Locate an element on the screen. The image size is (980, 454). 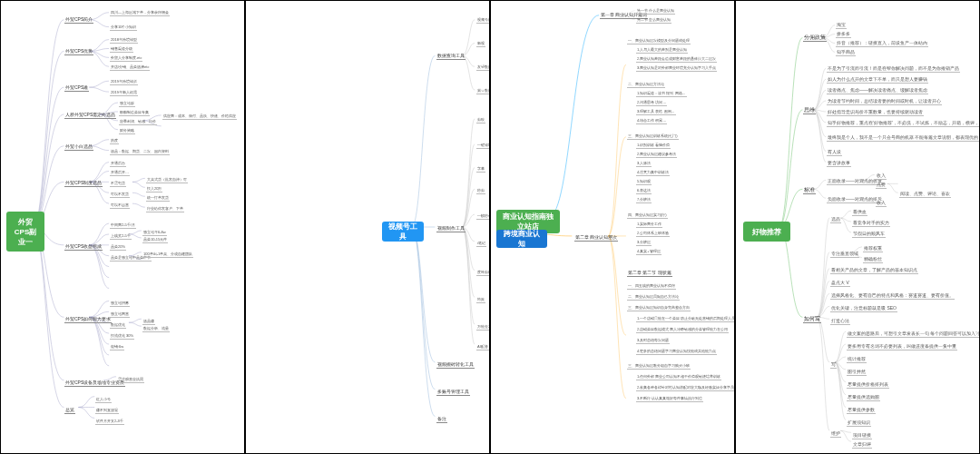
root-node-1: 外贸CPS副业一 is located at coordinates (25, 232).